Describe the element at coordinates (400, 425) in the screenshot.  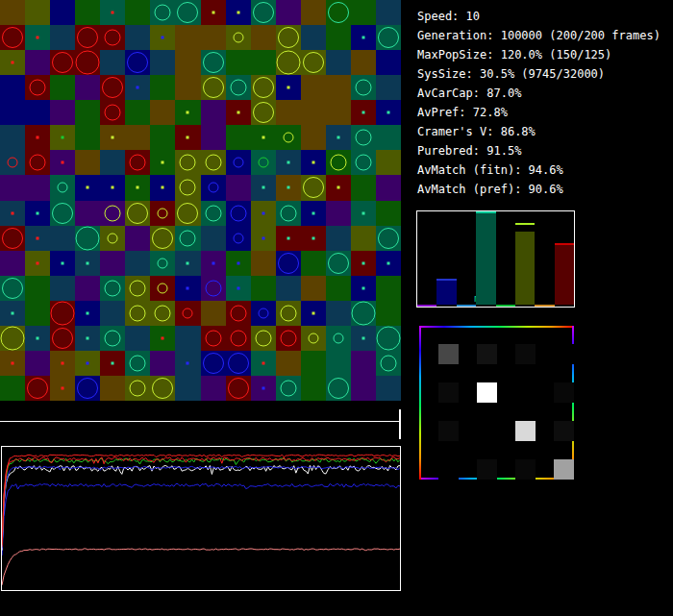
I see `timeline-position-marker` at that location.